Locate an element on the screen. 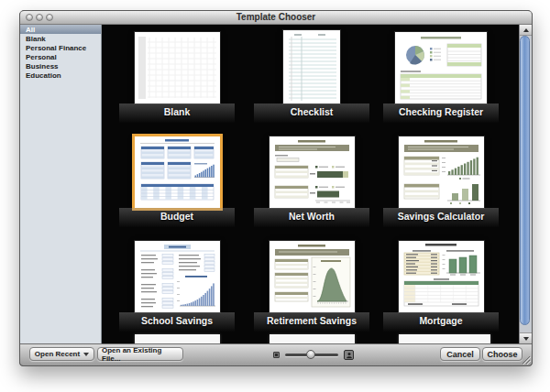 The height and width of the screenshot is (392, 550). template-cell-retirement-savings: Retirement Savings is located at coordinates (312, 288).